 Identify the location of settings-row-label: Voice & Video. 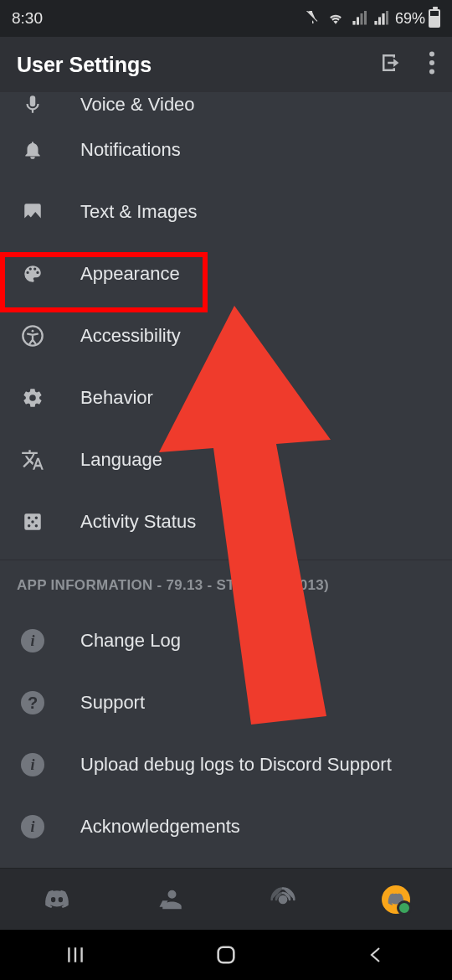
(137, 105).